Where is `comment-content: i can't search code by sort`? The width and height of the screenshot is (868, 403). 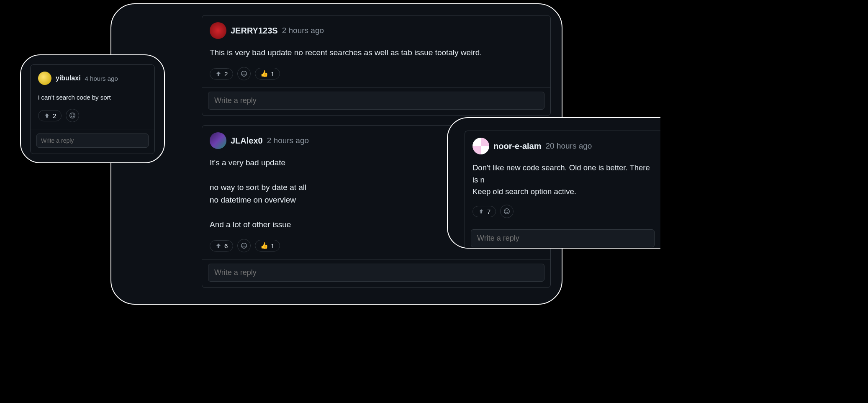
comment-content: i can't search code by sort is located at coordinates (92, 97).